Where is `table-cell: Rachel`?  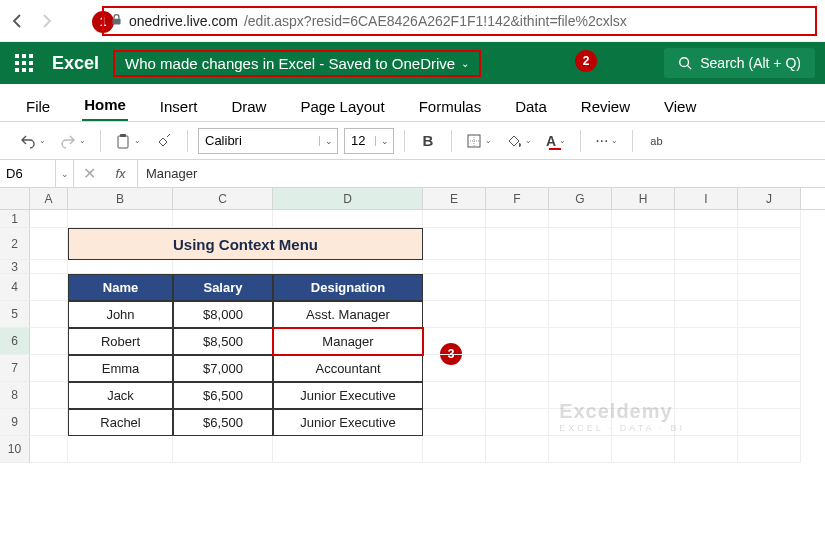 table-cell: Rachel is located at coordinates (120, 422).